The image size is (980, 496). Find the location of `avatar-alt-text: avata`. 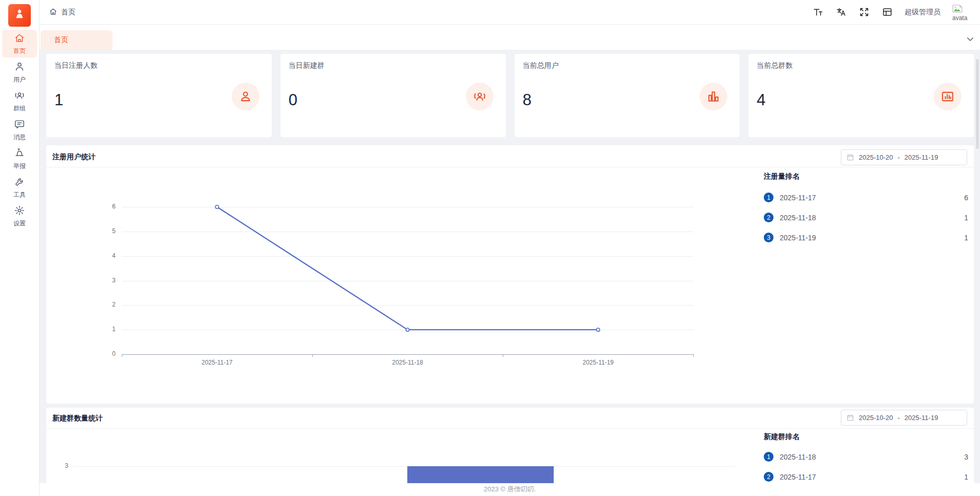

avatar-alt-text: avata is located at coordinates (959, 17).